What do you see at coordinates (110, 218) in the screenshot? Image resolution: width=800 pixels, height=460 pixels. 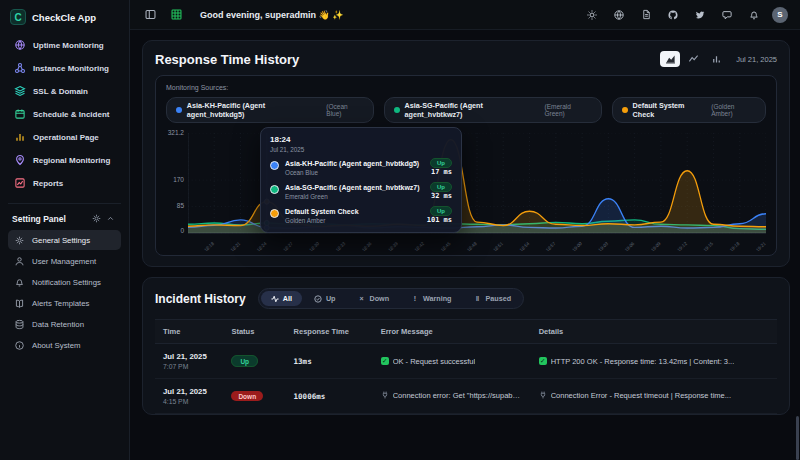 I see `chevron-up-icon` at bounding box center [110, 218].